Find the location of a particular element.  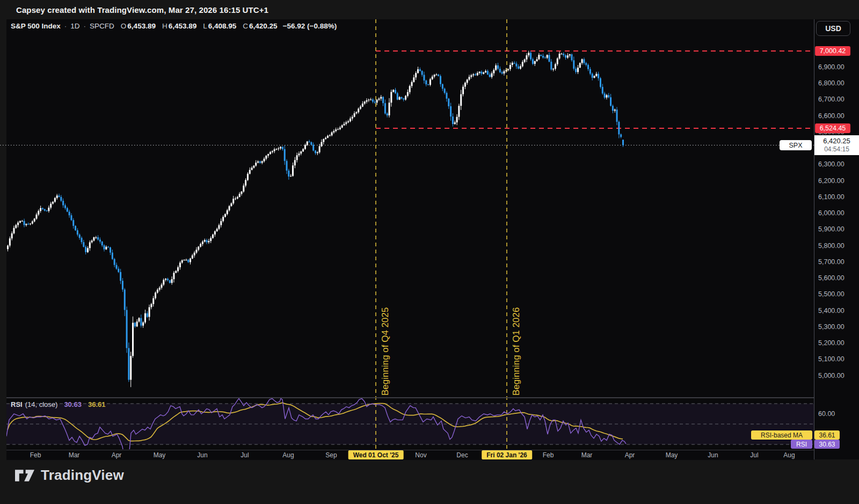

high-value: 6,453.89 is located at coordinates (183, 26).